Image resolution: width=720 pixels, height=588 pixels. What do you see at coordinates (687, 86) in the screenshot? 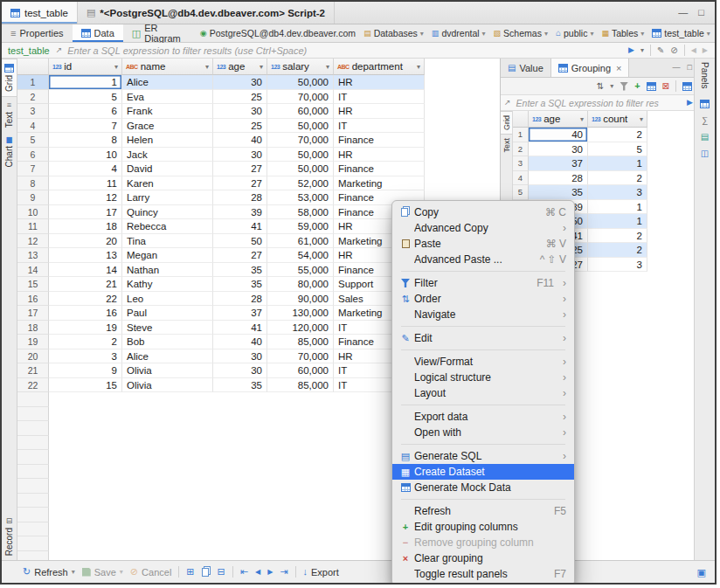
I see `grouping-options-icon` at bounding box center [687, 86].